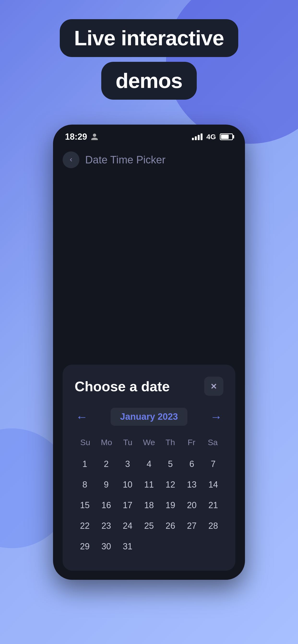  What do you see at coordinates (128, 484) in the screenshot?
I see `table-row: 10` at bounding box center [128, 484].